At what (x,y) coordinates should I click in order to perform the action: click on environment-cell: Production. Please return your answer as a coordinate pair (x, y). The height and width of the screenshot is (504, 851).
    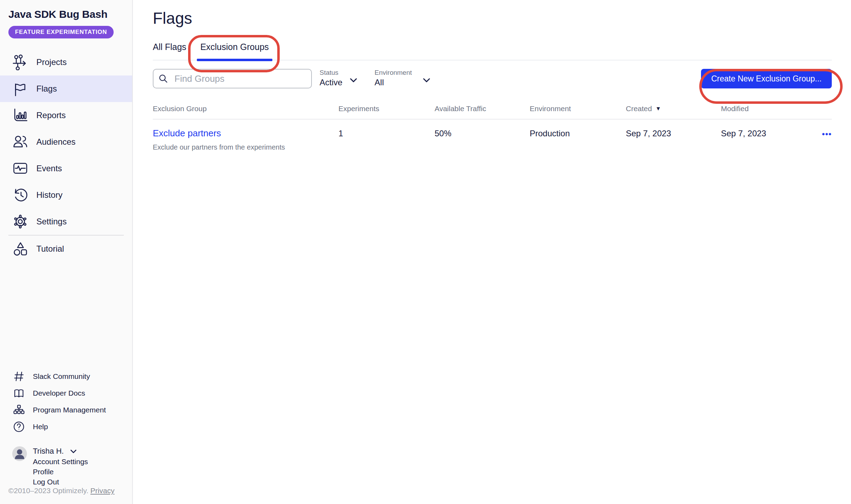
    Looking at the image, I should click on (578, 140).